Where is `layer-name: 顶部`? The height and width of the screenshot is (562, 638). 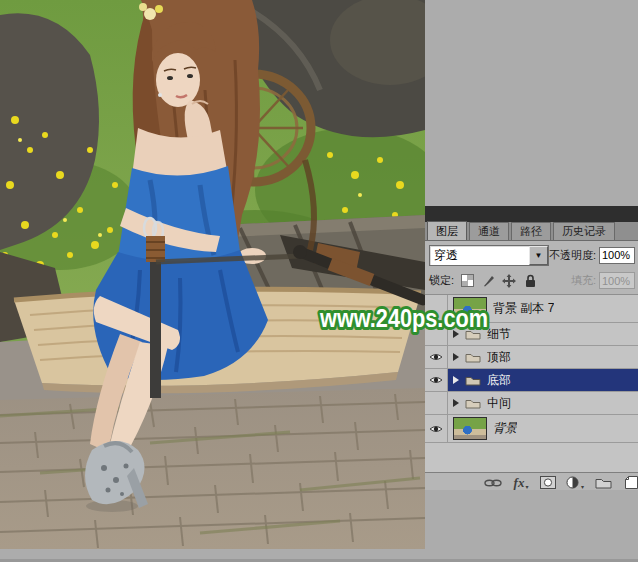
layer-name: 顶部 is located at coordinates (499, 358).